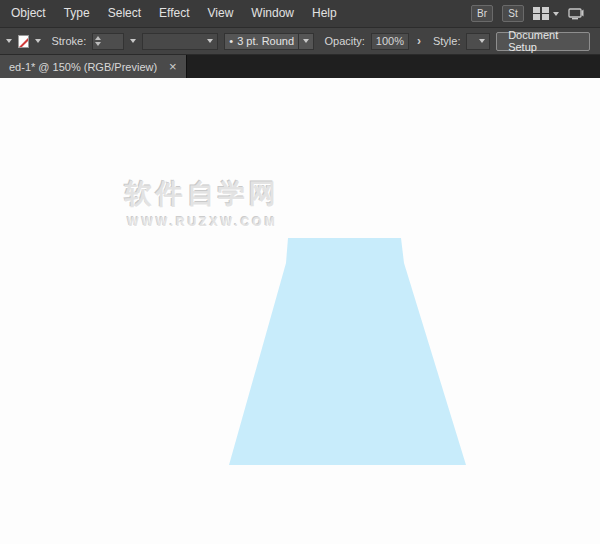 The image size is (600, 544). I want to click on document-setup-button: Document Setup, so click(543, 42).